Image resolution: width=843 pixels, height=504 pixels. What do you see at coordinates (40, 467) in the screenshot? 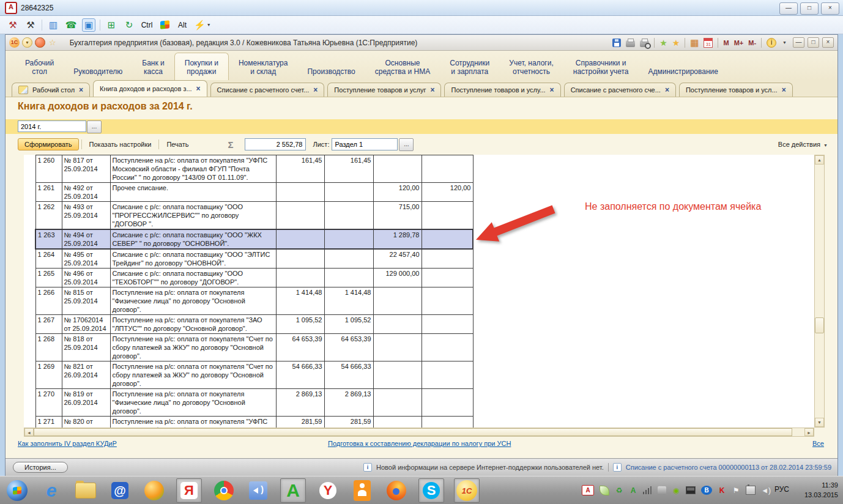
I see `history-button: История...` at bounding box center [40, 467].